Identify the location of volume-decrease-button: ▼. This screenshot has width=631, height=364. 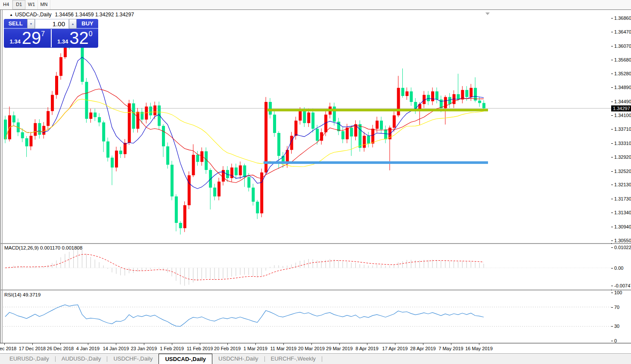
(31, 24).